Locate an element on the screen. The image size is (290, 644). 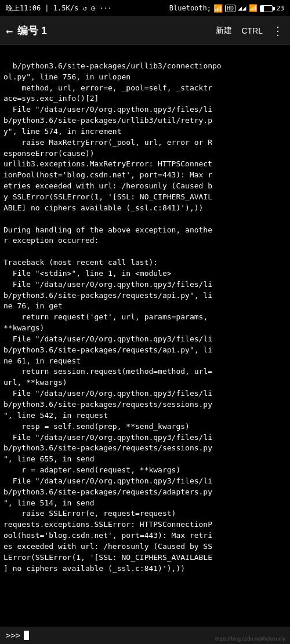
prompt-line: >>> is located at coordinates (17, 635).